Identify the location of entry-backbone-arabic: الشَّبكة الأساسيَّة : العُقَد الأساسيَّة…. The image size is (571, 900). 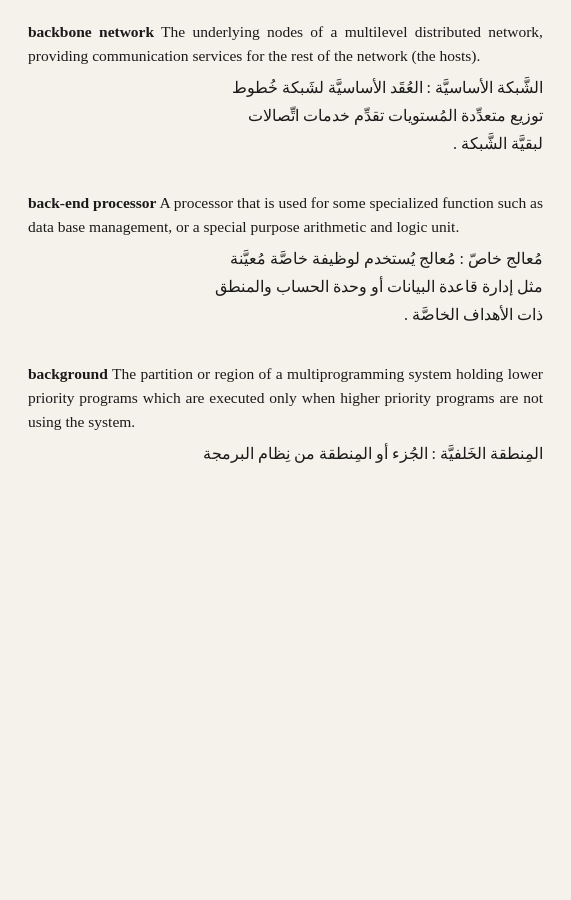
(286, 116).